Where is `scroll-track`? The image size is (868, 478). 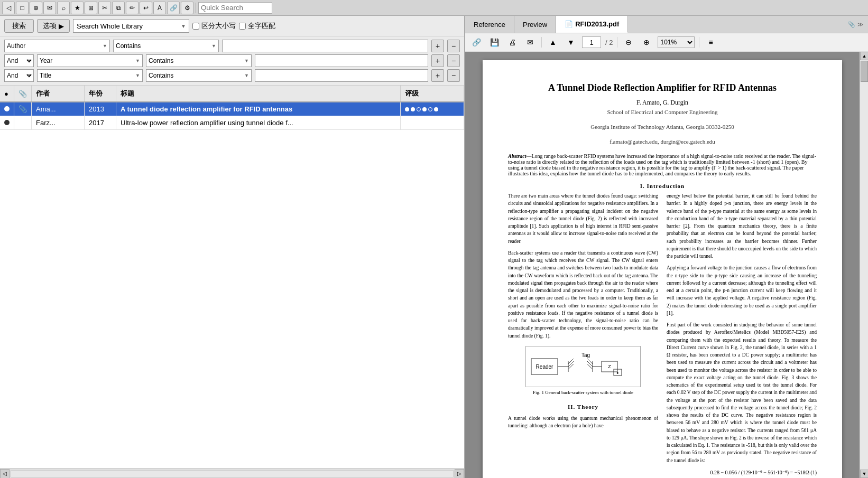
scroll-track is located at coordinates (232, 474).